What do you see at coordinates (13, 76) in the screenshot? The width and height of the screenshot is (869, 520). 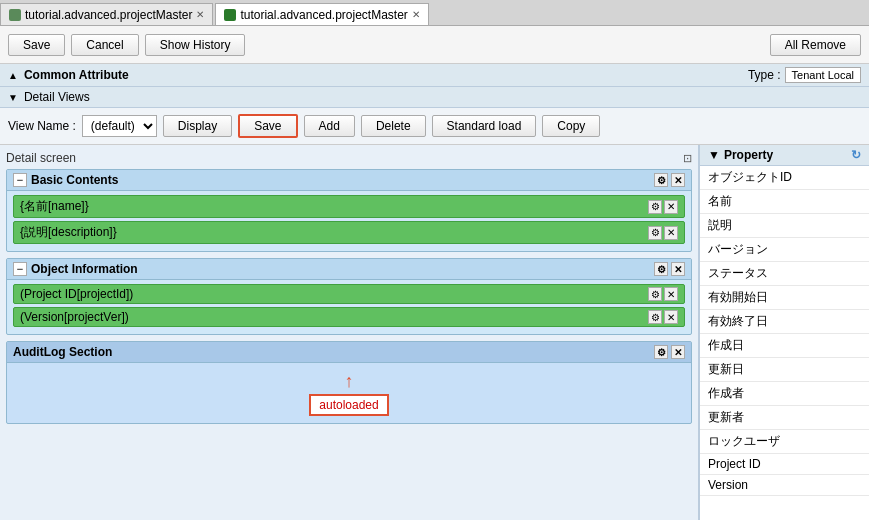 I see `common-attribute-arrow: ▲` at bounding box center [13, 76].